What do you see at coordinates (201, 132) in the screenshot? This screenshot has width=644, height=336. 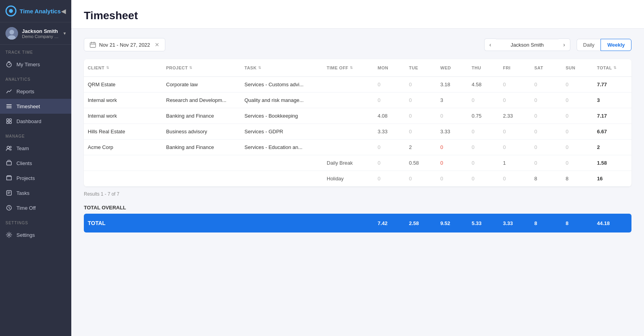 I see `cell-project: Business advisory` at bounding box center [201, 132].